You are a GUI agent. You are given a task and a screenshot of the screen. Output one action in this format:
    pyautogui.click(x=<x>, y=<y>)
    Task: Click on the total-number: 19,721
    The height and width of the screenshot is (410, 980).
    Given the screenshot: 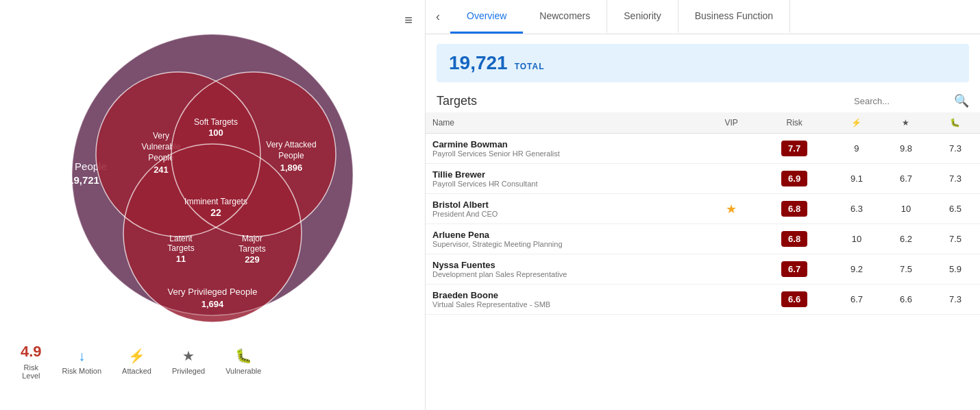 What is the action you would take?
    pyautogui.click(x=478, y=63)
    